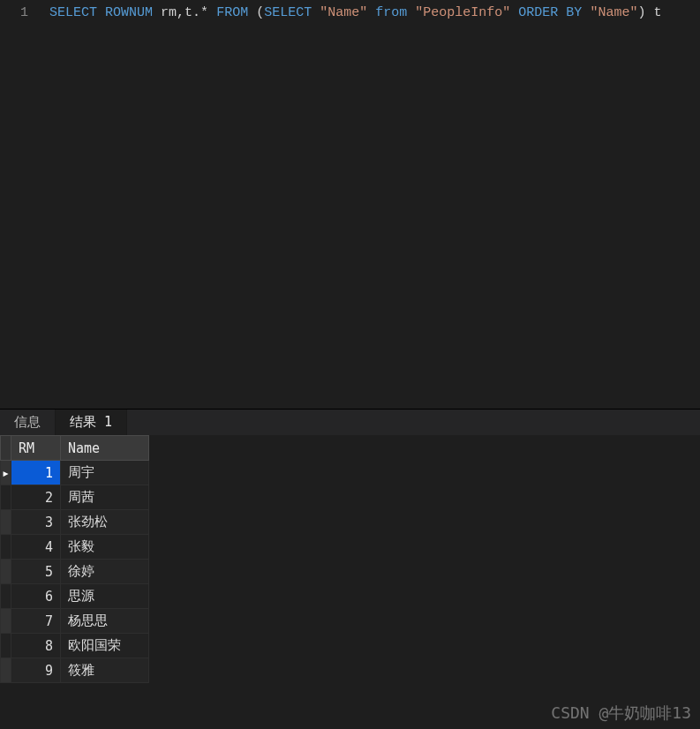 The width and height of the screenshot is (700, 729). Describe the element at coordinates (75, 572) in the screenshot. I see `table-row: 5徐婷` at that location.